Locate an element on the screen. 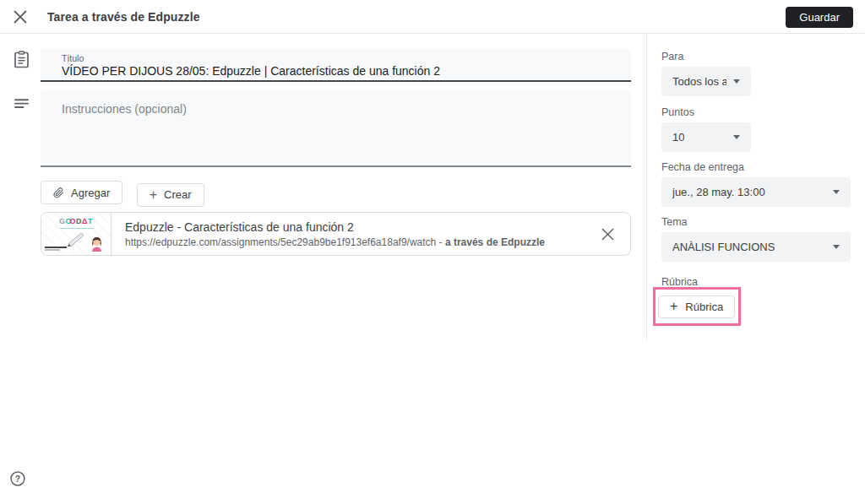 Image resolution: width=865 pixels, height=504 pixels. crear-button: + Crear is located at coordinates (171, 195).